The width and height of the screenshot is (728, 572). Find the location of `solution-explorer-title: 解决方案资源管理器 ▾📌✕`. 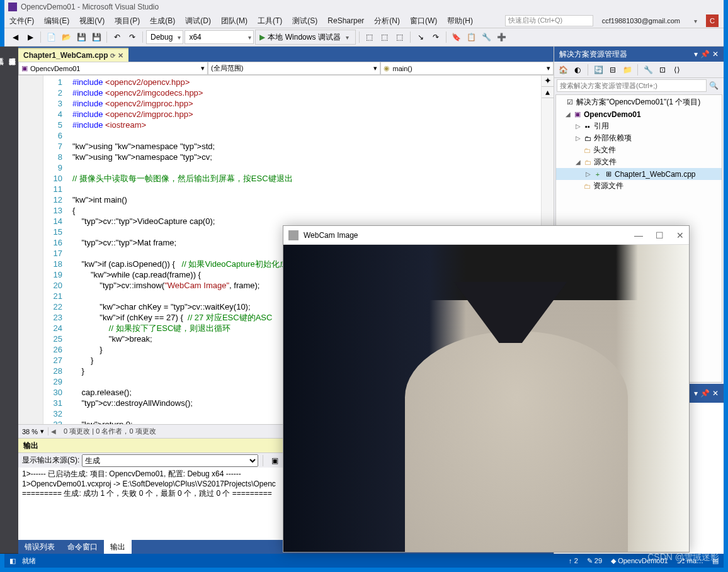

solution-explorer-title: 解决方案资源管理器 ▾📌✕ is located at coordinates (639, 54).